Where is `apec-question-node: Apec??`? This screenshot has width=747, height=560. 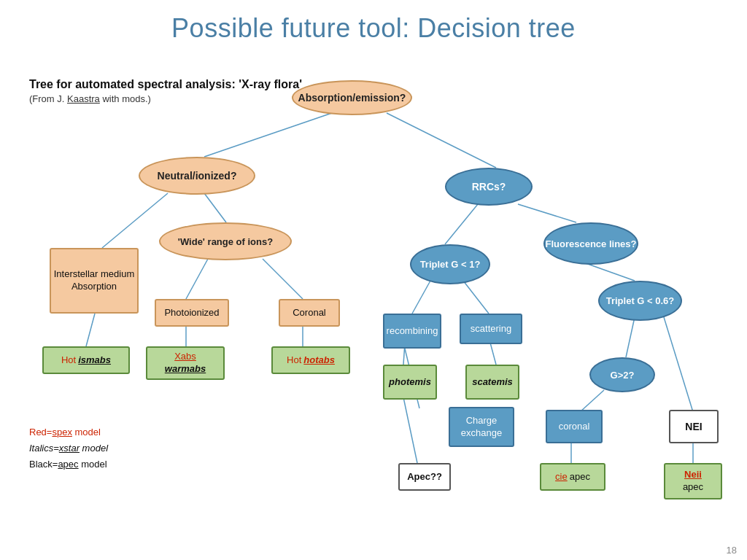 apec-question-node: Apec?? is located at coordinates (425, 477).